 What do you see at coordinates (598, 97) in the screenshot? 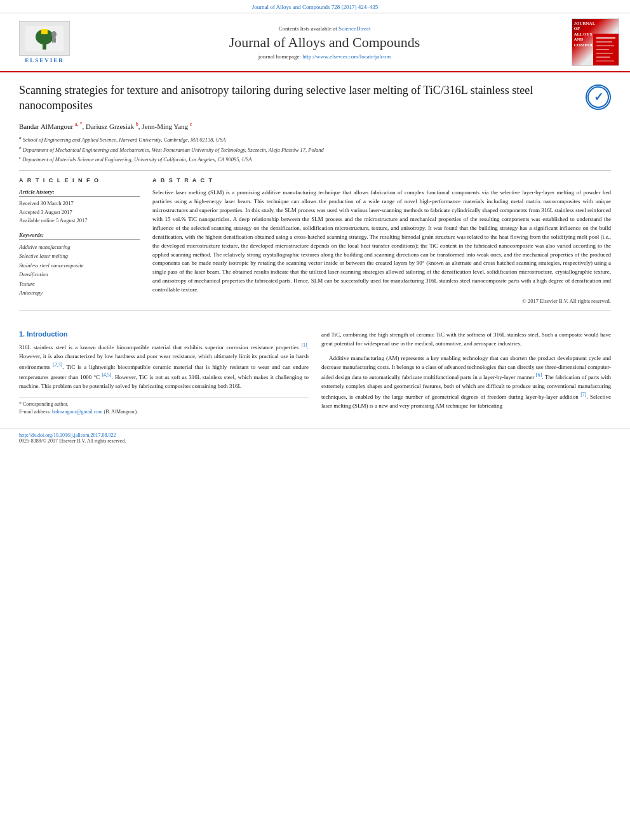
I see `crossmark: ✓` at bounding box center [598, 97].